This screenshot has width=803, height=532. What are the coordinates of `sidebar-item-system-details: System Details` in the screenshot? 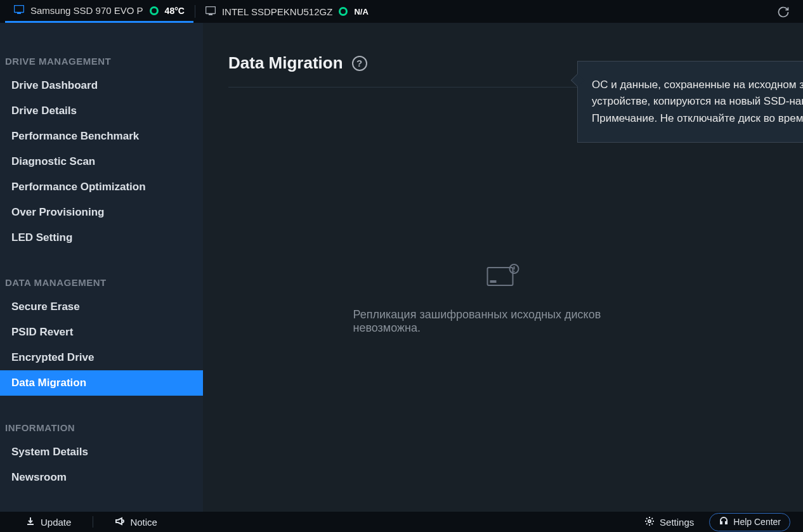 It's located at (101, 452).